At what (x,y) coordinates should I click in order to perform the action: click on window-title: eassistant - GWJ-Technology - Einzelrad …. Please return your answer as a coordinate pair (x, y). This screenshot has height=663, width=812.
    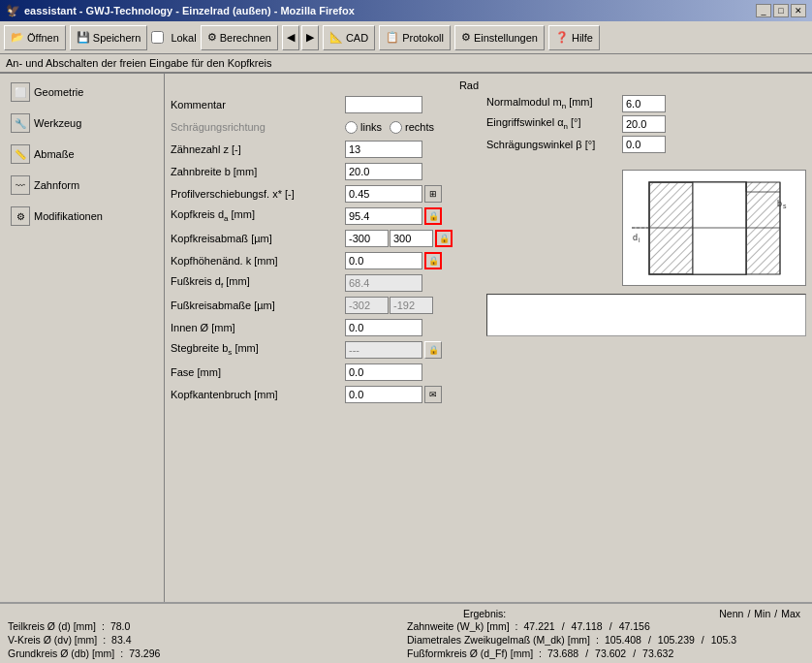
    Looking at the image, I should click on (190, 11).